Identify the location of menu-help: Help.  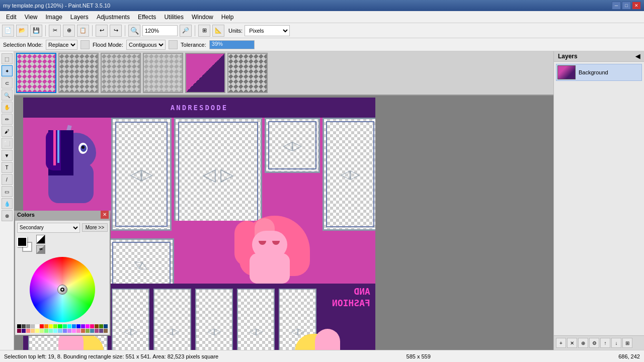
(227, 17).